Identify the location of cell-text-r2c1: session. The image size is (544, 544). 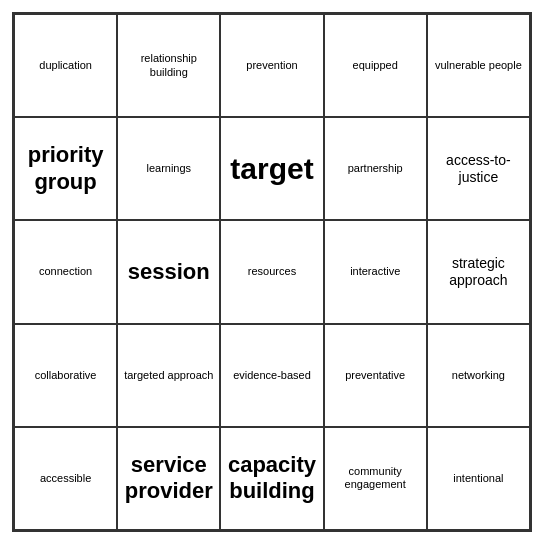
(169, 272).